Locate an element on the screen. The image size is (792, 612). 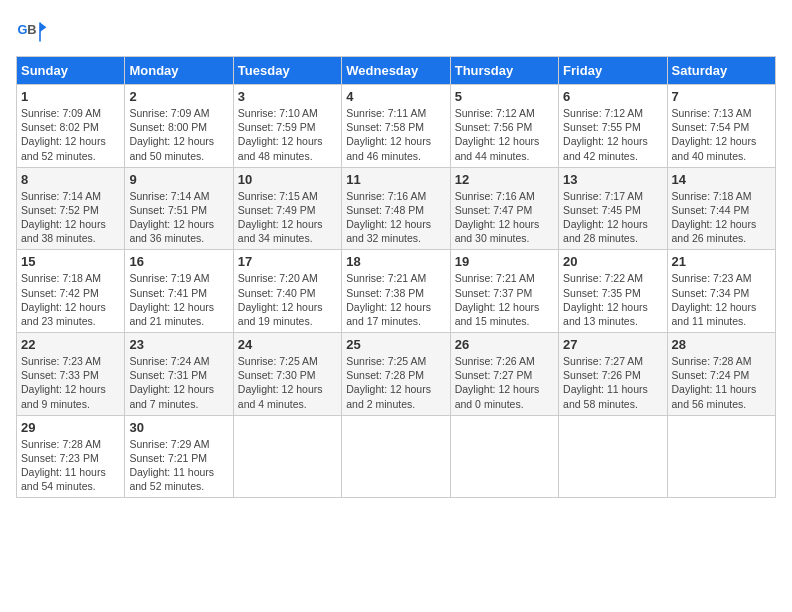
day-info: Sunrise: 7:27 AMSunset: 7:26 PMDaylight:… is located at coordinates (612, 382).